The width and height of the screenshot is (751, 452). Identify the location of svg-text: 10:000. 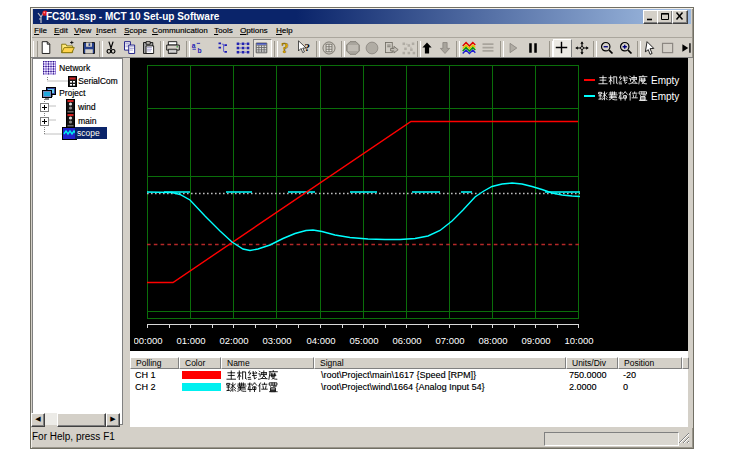
(578, 340).